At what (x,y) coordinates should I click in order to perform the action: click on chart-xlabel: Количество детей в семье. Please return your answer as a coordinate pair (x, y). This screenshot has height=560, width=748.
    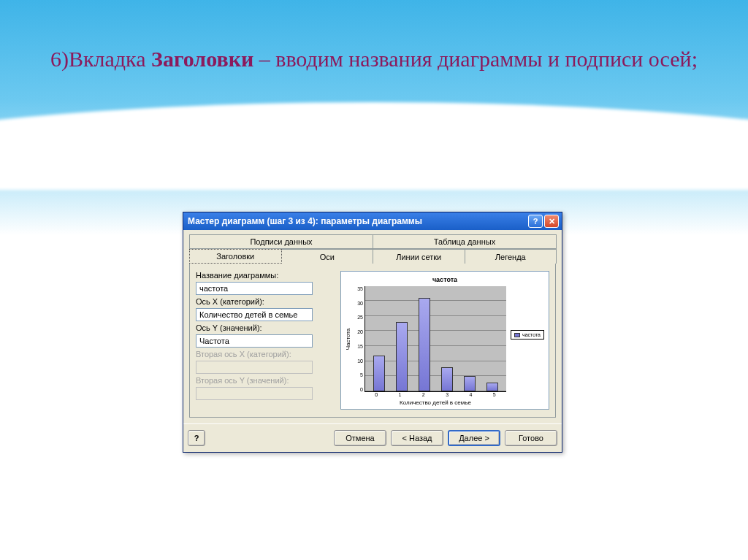
    Looking at the image, I should click on (435, 403).